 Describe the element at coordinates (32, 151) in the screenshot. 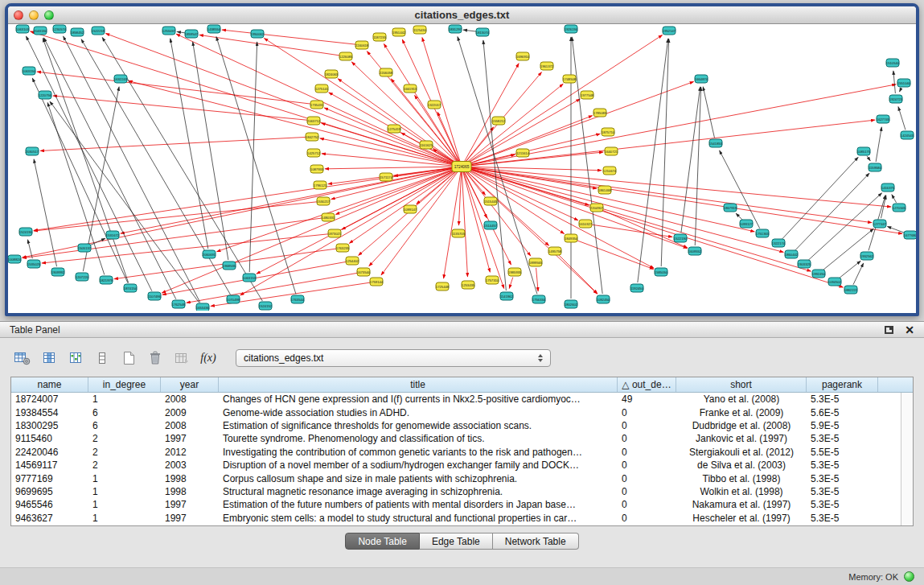

I see `network-node: 2030517` at that location.